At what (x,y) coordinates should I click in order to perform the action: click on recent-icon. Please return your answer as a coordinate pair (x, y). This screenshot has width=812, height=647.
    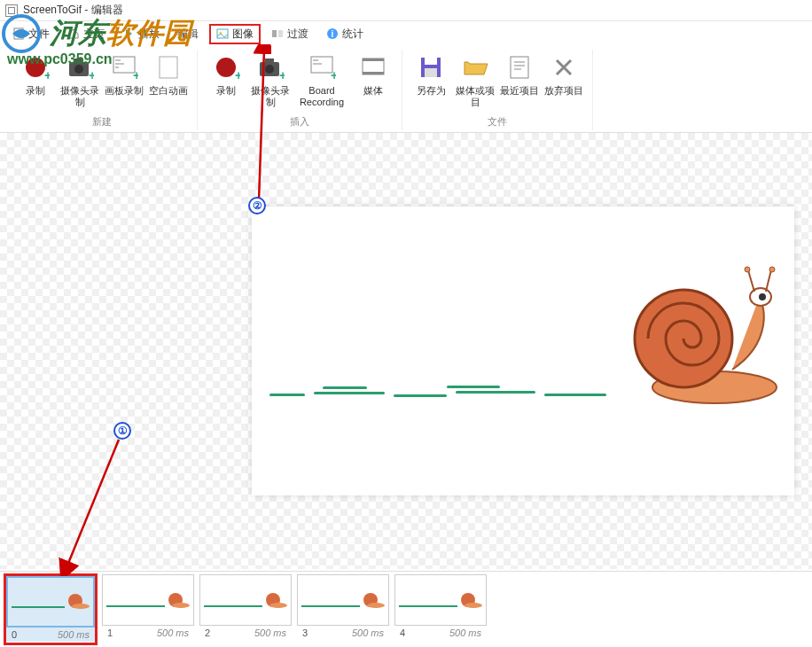
    Looking at the image, I should click on (519, 67).